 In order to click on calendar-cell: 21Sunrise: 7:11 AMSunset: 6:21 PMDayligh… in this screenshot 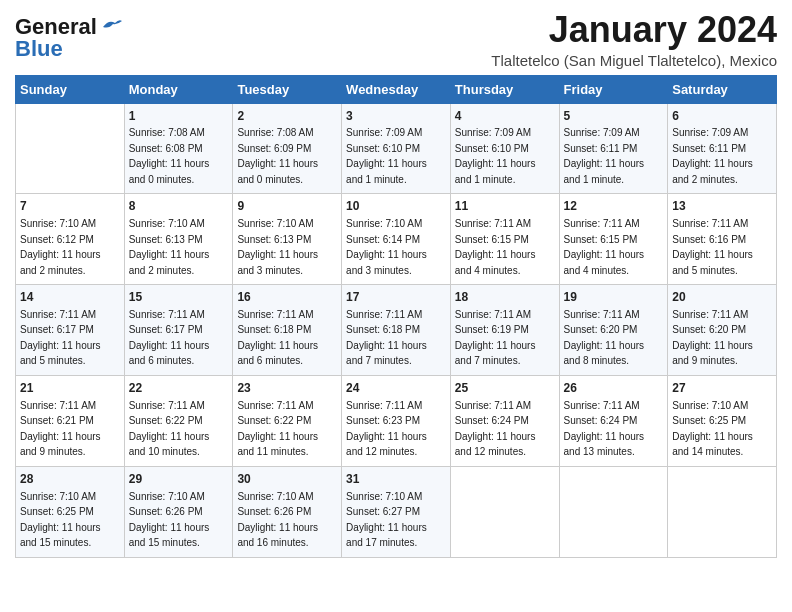, I will do `click(70, 420)`.